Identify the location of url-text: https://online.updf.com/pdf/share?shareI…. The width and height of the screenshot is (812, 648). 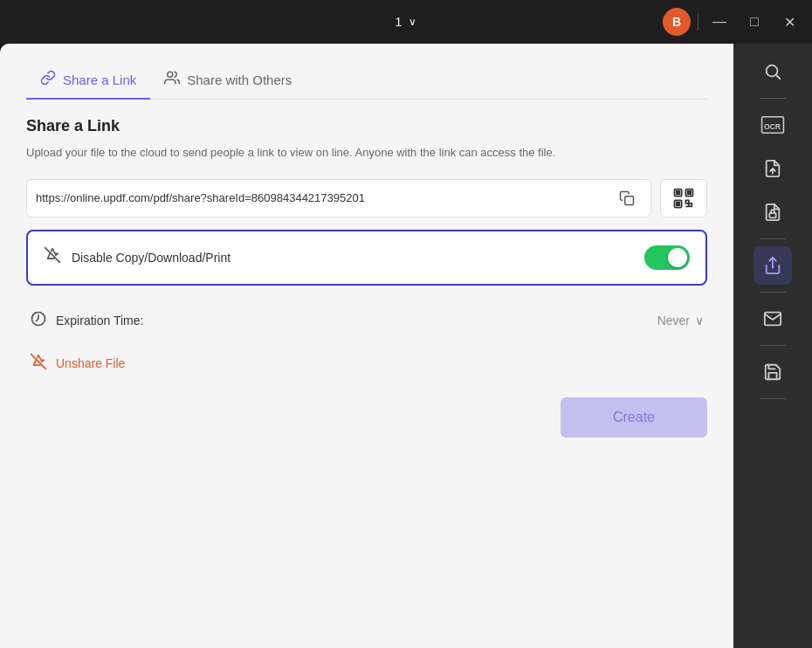
(324, 197).